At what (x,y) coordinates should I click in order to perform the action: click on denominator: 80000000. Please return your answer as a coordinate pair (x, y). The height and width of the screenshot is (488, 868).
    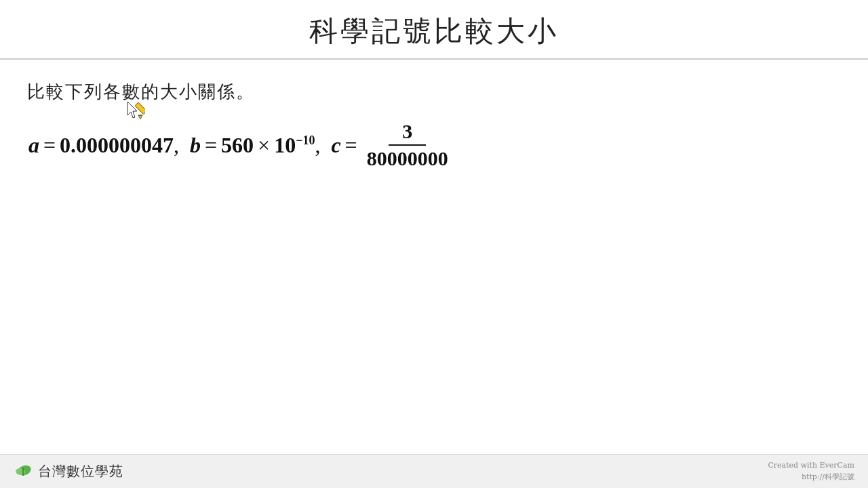
    Looking at the image, I should click on (408, 158).